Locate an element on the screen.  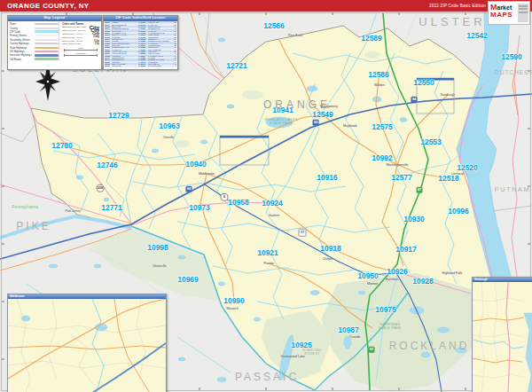
legend-row-label: ZIP Code is located at coordinates (22, 32).